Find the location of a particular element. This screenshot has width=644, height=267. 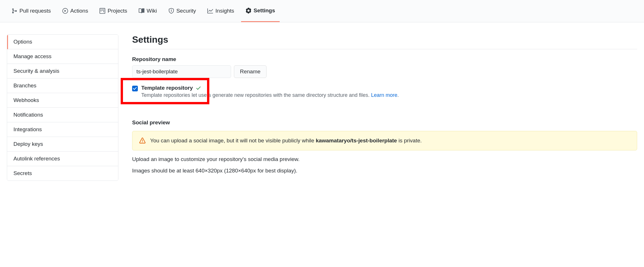

sidebar-item-secrets: Secrets is located at coordinates (63, 173).